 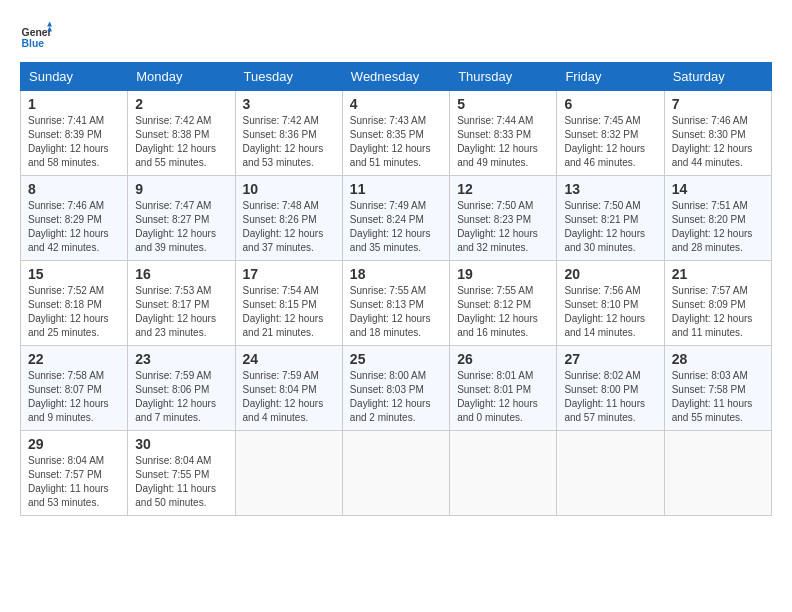 I want to click on day-number: 2, so click(x=181, y=104).